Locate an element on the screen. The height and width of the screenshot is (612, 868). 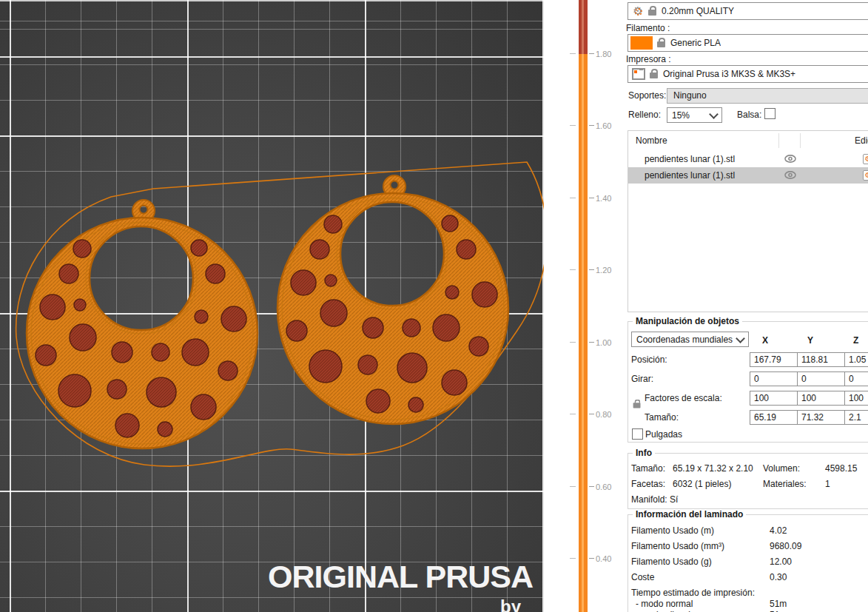
rotate-z-input is located at coordinates (856, 379).